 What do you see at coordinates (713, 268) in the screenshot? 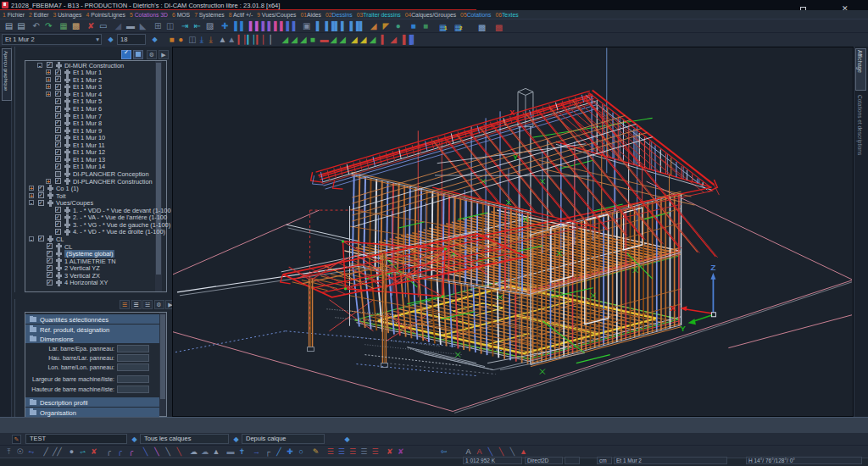
I see `svg-text: Z` at bounding box center [713, 268].